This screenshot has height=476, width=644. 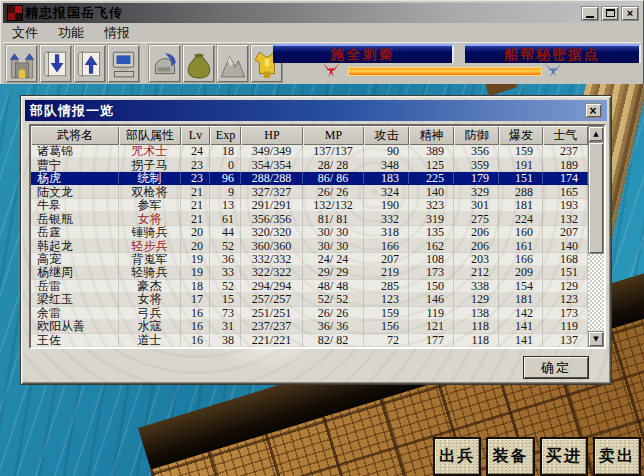 What do you see at coordinates (476, 136) in the screenshot?
I see `column-header-defense: 防御` at bounding box center [476, 136].